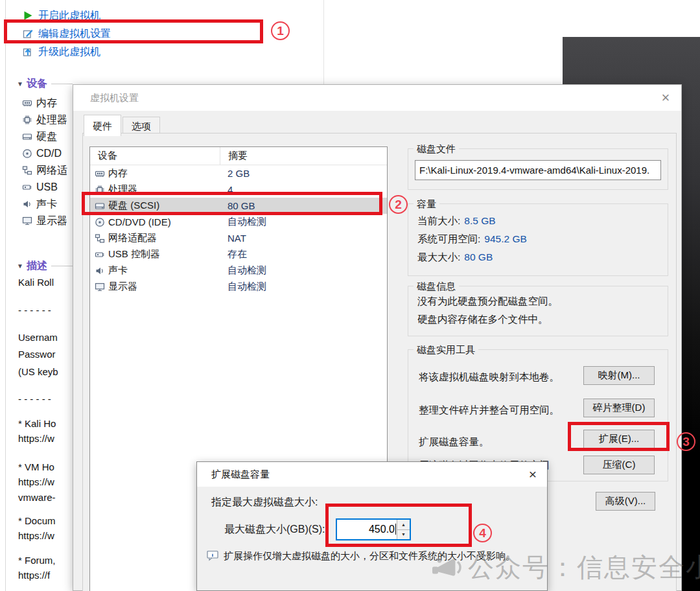 The image size is (700, 591). I want to click on max-size-prompt: 指定最大虚拟磁盘大小:, so click(264, 503).